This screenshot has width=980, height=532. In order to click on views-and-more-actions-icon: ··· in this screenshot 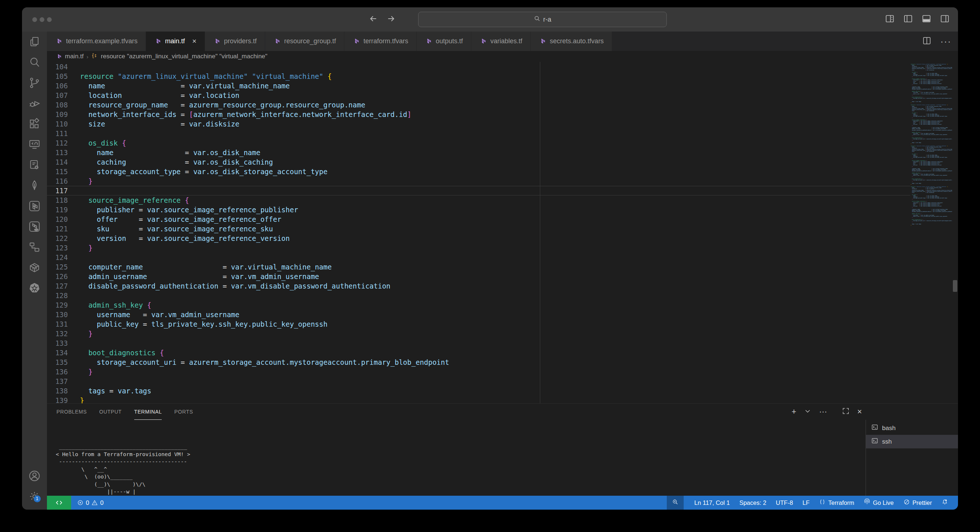, I will do `click(823, 411)`.